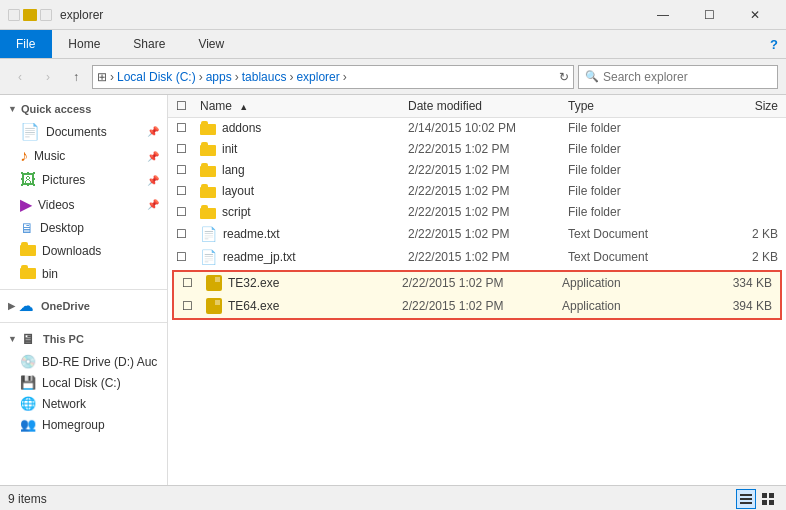  Describe the element at coordinates (477, 306) in the screenshot. I see `table-row: ☐ TE64.exe 2/22/2015 1:02 PM Application…` at that location.